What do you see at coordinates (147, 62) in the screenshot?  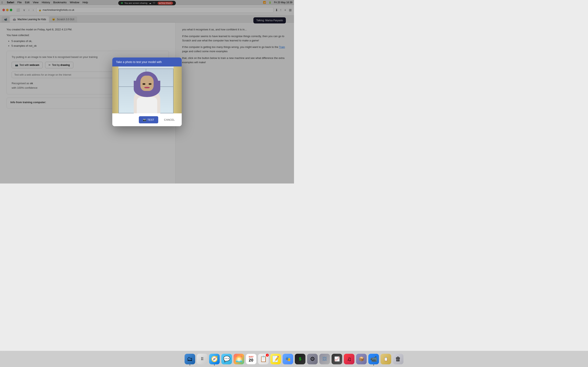 I see `modal-header: Take a photo to test your model with` at bounding box center [147, 62].